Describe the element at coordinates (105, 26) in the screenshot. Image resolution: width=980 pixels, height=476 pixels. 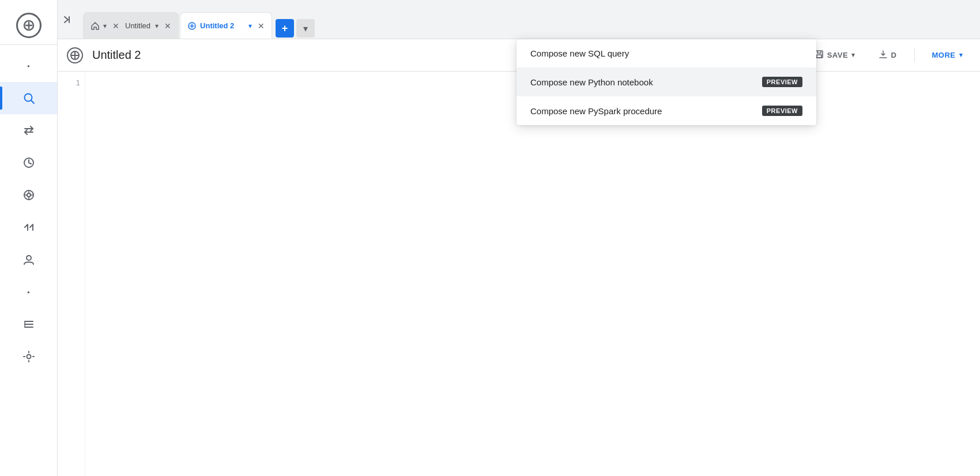
I see `tab-untitled-dropdown: ▾` at that location.